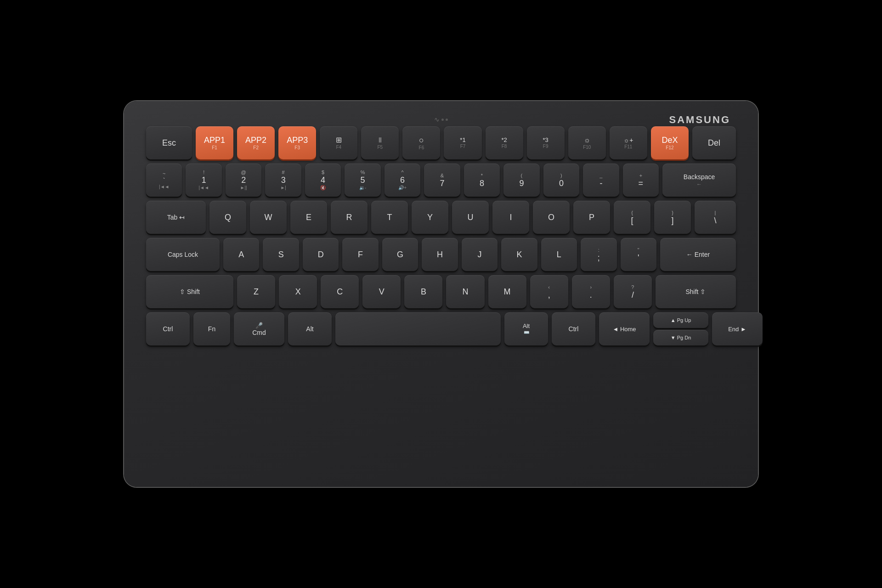  I want to click on key-comma: ‹ ,, so click(549, 292).